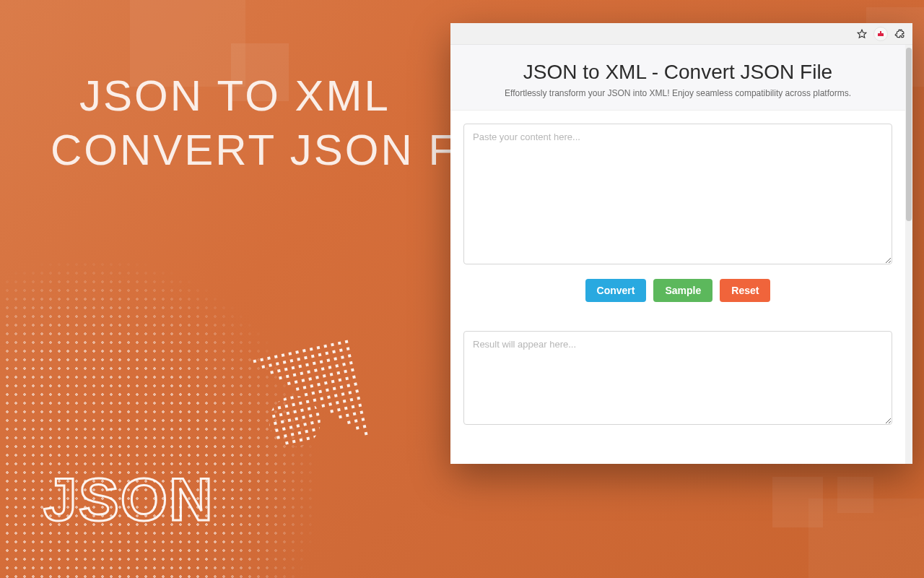  What do you see at coordinates (909, 254) in the screenshot?
I see `popup-scrollbar` at bounding box center [909, 254].